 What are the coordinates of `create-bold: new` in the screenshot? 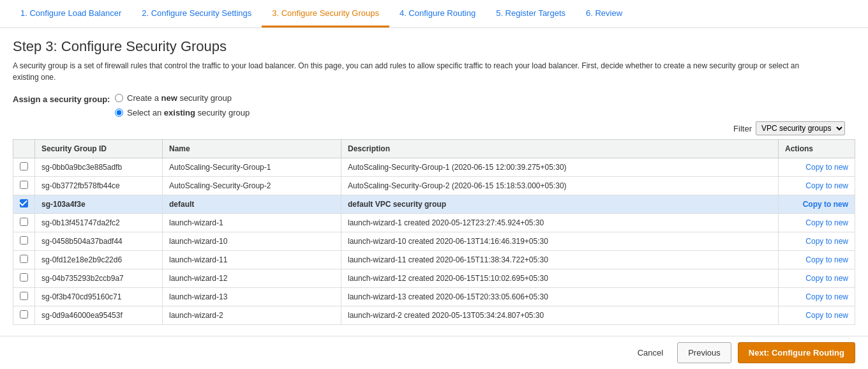 It's located at (168, 98).